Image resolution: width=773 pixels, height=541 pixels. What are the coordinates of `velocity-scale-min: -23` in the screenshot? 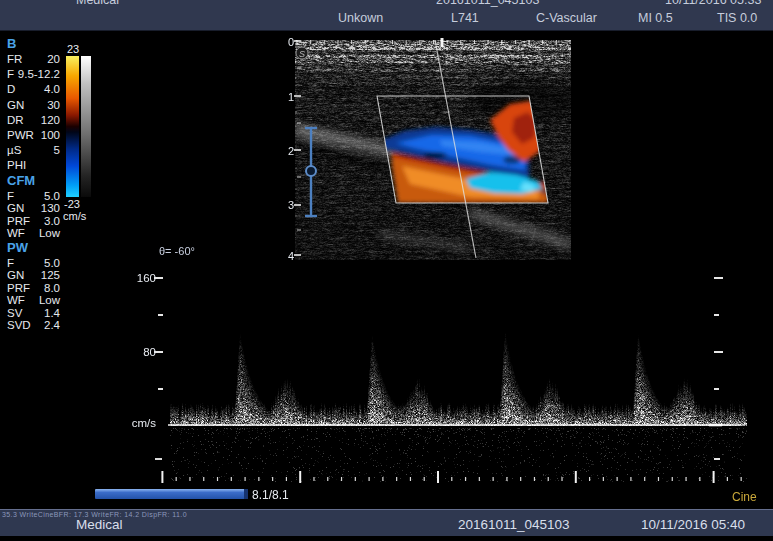 It's located at (72, 204).